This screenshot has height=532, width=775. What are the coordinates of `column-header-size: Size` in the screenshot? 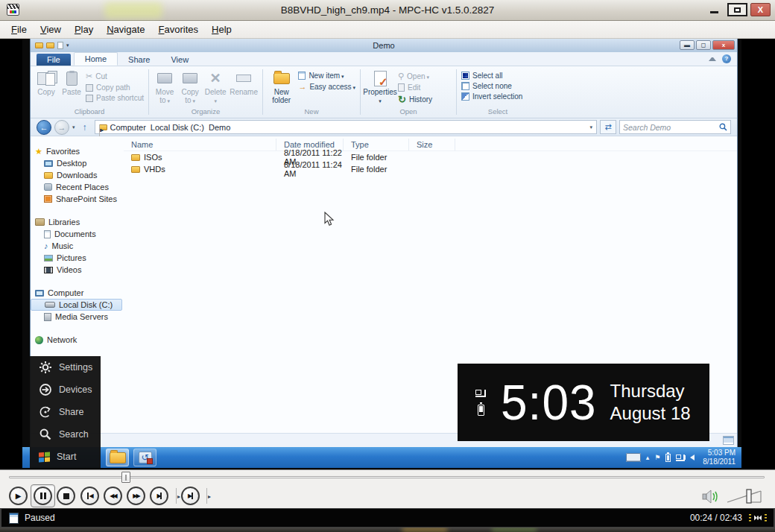 It's located at (432, 145).